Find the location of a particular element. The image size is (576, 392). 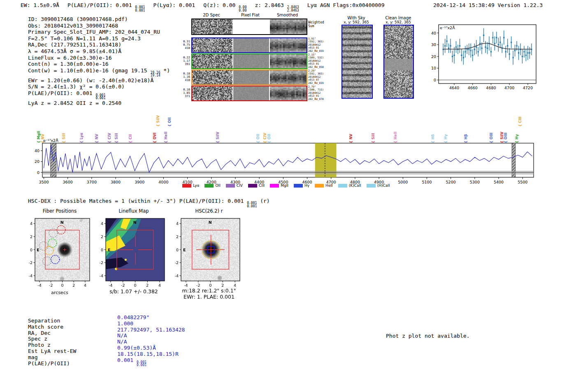

hsc-cutout-xlabel: m:18.2 re:1.2" s:0.1" is located at coordinates (209, 290).